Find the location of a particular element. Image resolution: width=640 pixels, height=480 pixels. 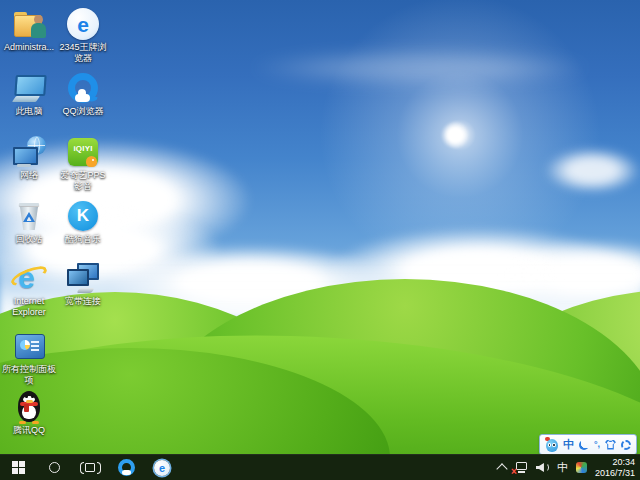

desktop-icon-iqiyi-pps: iQIYI 爱奇艺PPS 影音 is located at coordinates (83, 164).